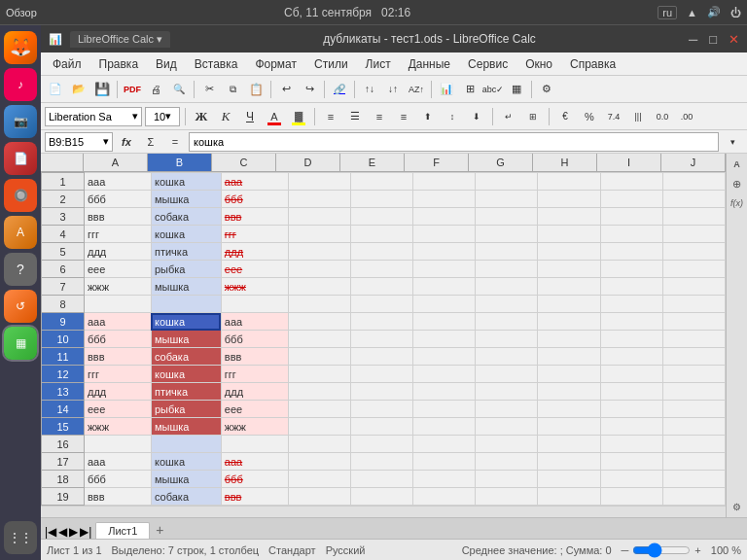 The image size is (747, 560). Describe the element at coordinates (507, 409) in the screenshot. I see `cell-g14` at that location.